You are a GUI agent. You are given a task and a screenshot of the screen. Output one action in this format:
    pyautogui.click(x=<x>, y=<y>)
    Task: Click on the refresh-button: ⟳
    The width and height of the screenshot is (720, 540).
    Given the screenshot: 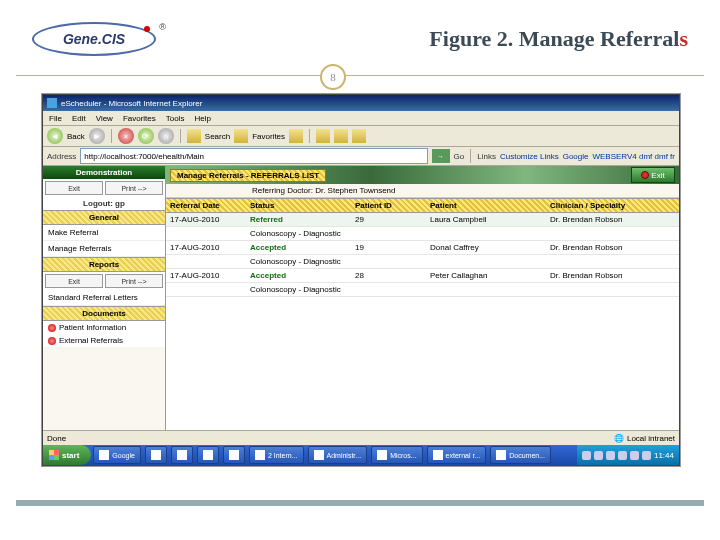 What is the action you would take?
    pyautogui.click(x=146, y=136)
    